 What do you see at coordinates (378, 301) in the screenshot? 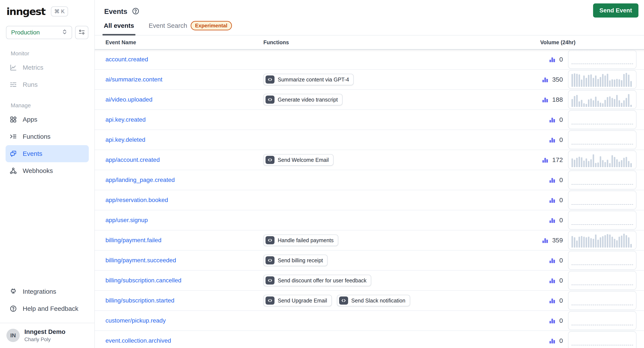
I see `function-pill-label: Send Slack notification` at bounding box center [378, 301].